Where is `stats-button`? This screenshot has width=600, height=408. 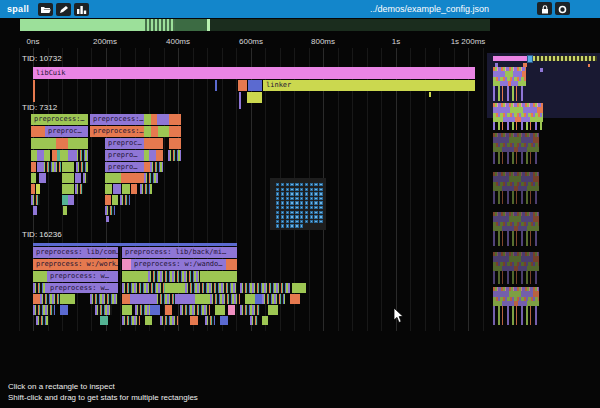 stats-button is located at coordinates (82, 10).